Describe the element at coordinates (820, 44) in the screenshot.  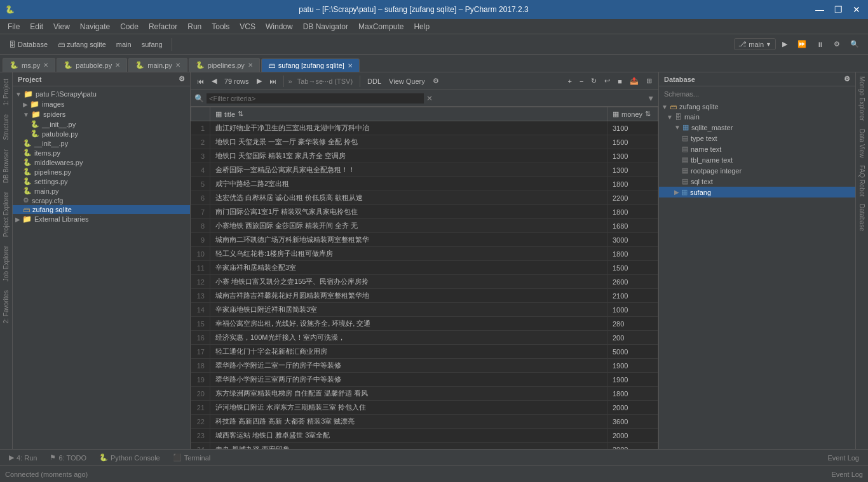
I see `stop-button: ⏸` at that location.